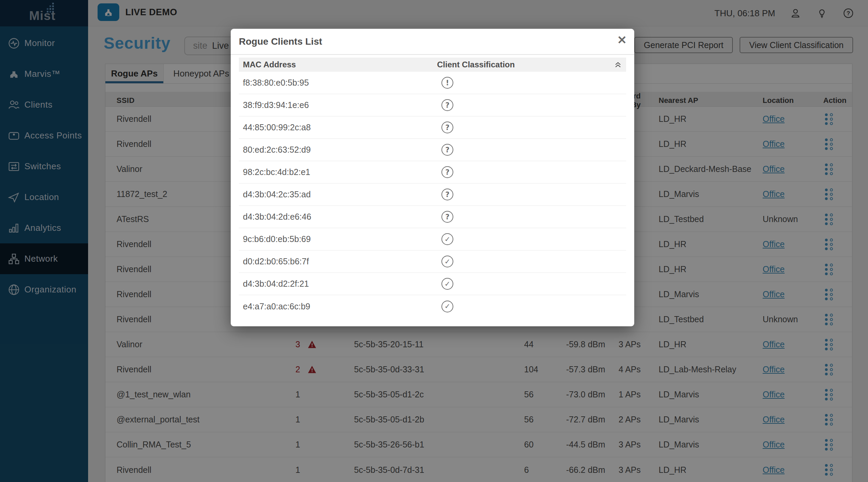  Describe the element at coordinates (432, 42) in the screenshot. I see `modal-header: Rogue Clients List ✕` at that location.